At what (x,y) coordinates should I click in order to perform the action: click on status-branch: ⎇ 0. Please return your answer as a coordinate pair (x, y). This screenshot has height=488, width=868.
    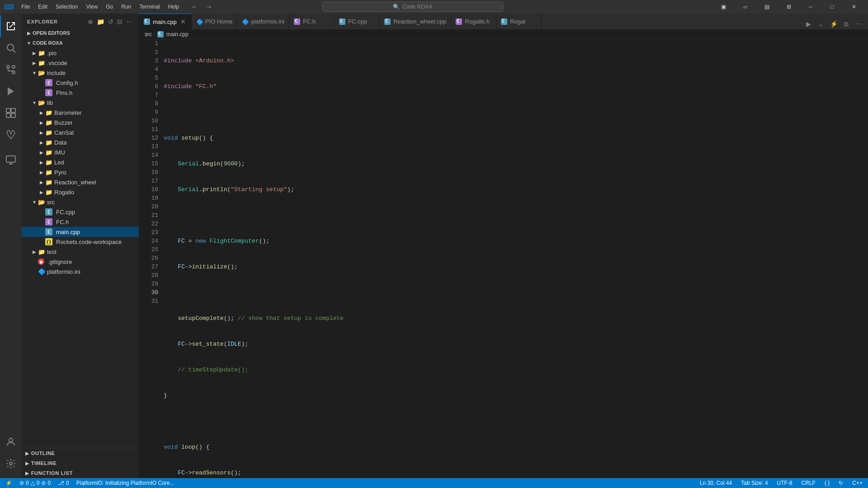
    Looking at the image, I should click on (63, 483).